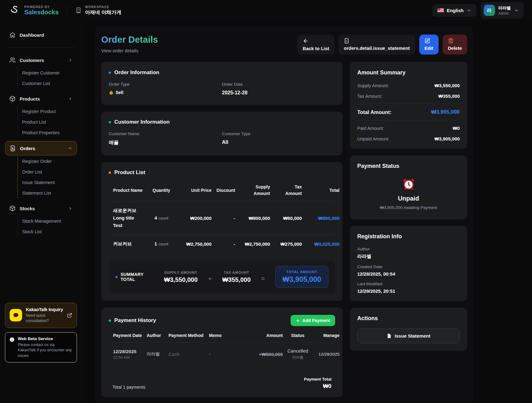  What do you see at coordinates (298, 354) in the screenshot?
I see `payment-status-cell: Cancelled 라라벨` at bounding box center [298, 354].